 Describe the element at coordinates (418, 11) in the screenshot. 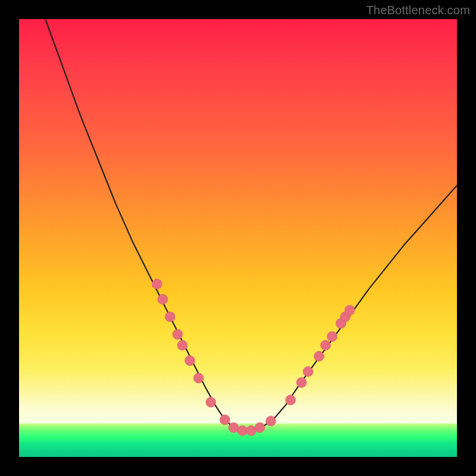

I see `watermark-text: TheBottleneck.com` at that location.